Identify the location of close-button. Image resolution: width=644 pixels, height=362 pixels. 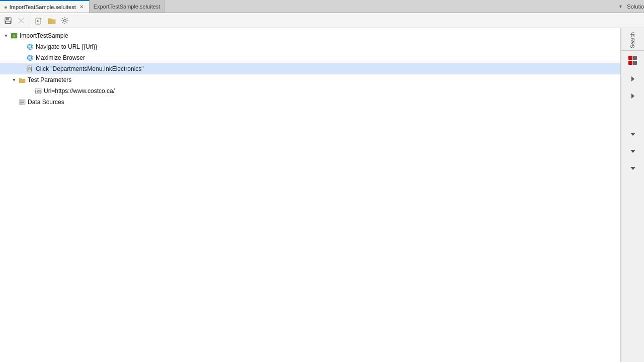
(21, 21).